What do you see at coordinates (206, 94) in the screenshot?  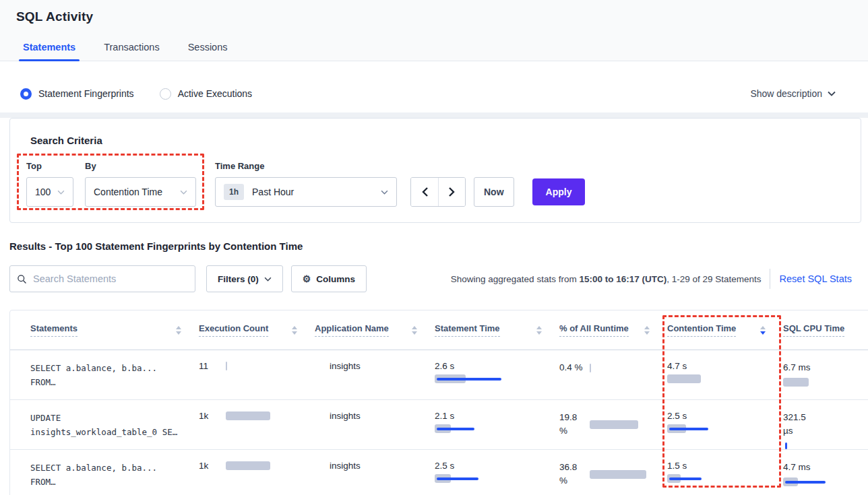 I see `radio-active-executions: Active Executions` at bounding box center [206, 94].